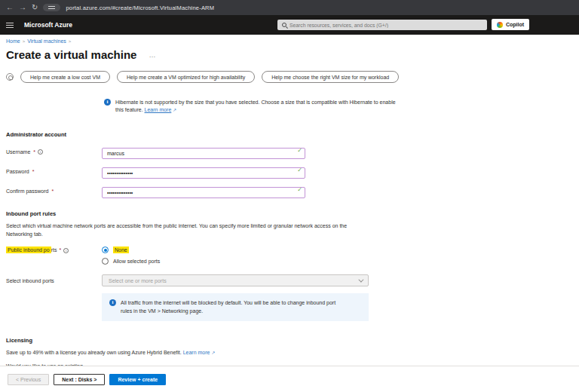 Image resolution: width=579 pixels, height=392 pixels. Describe the element at coordinates (290, 25) in the screenshot. I see `azure-top-bar: Microsoft Azure Copilot` at that location.